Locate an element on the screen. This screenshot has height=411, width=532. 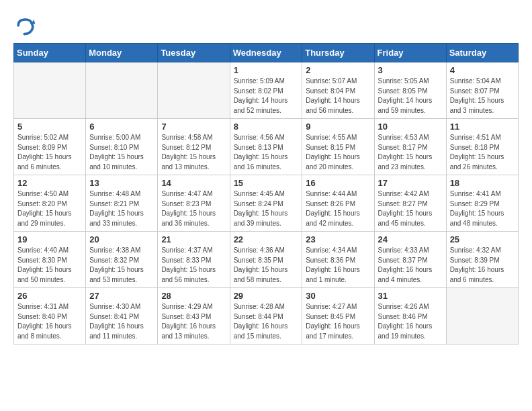
calendar-cell: 14Sunrise: 4:47 AM Sunset: 8:23 PM Dayli… is located at coordinates (193, 203).